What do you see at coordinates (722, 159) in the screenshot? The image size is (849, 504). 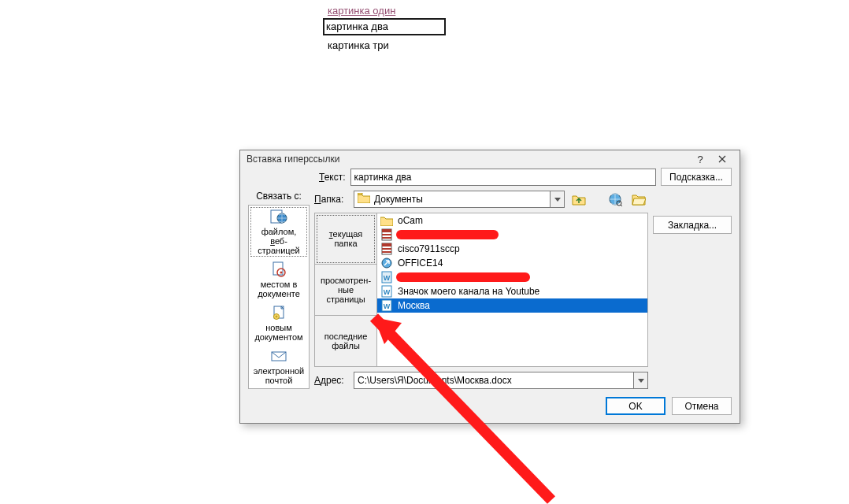 I see `close-button` at bounding box center [722, 159].